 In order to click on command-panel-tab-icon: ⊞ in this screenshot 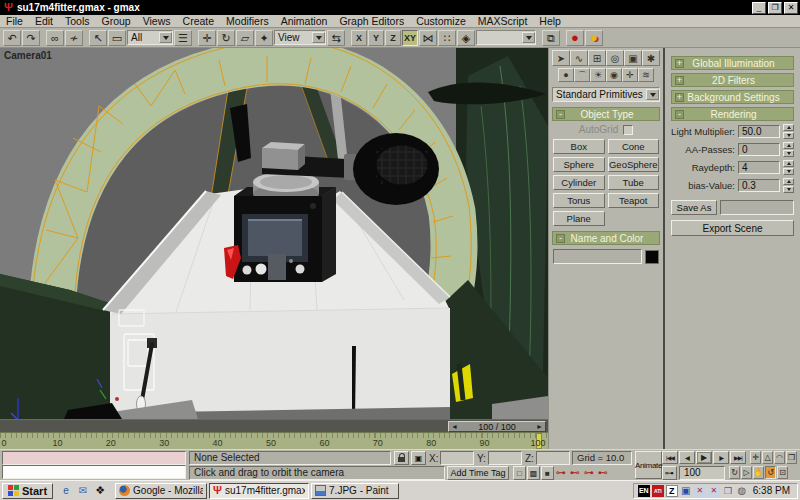, I will do `click(597, 58)`.